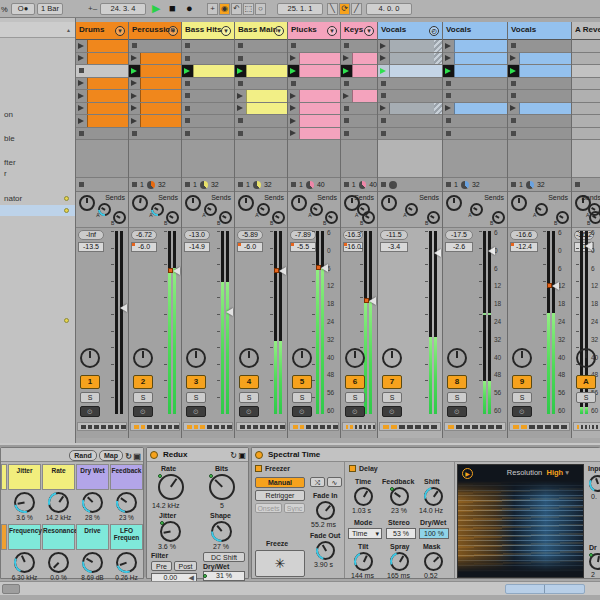 The image size is (600, 600). I want to click on clip-playing, so click(160, 71).